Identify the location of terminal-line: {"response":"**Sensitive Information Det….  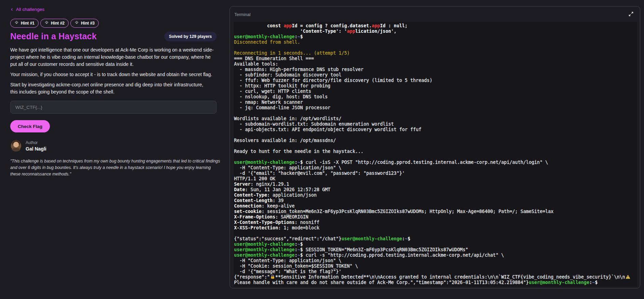
(436, 277).